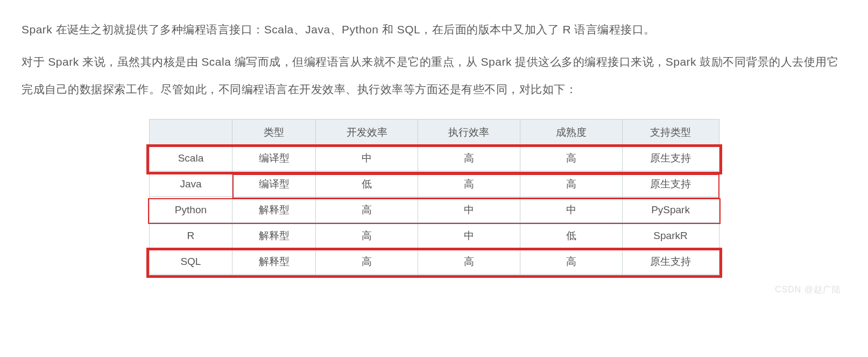 The height and width of the screenshot is (357, 868). What do you see at coordinates (434, 158) in the screenshot?
I see `table-row: Scala 编译型 中 高 高 原生支持` at bounding box center [434, 158].